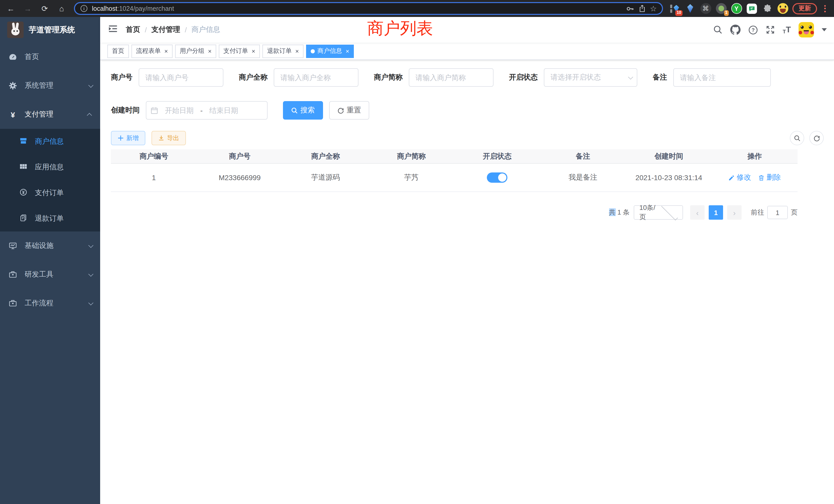 This screenshot has width=834, height=504. Describe the element at coordinates (118, 51) in the screenshot. I see `tab-home: 首页` at that location.